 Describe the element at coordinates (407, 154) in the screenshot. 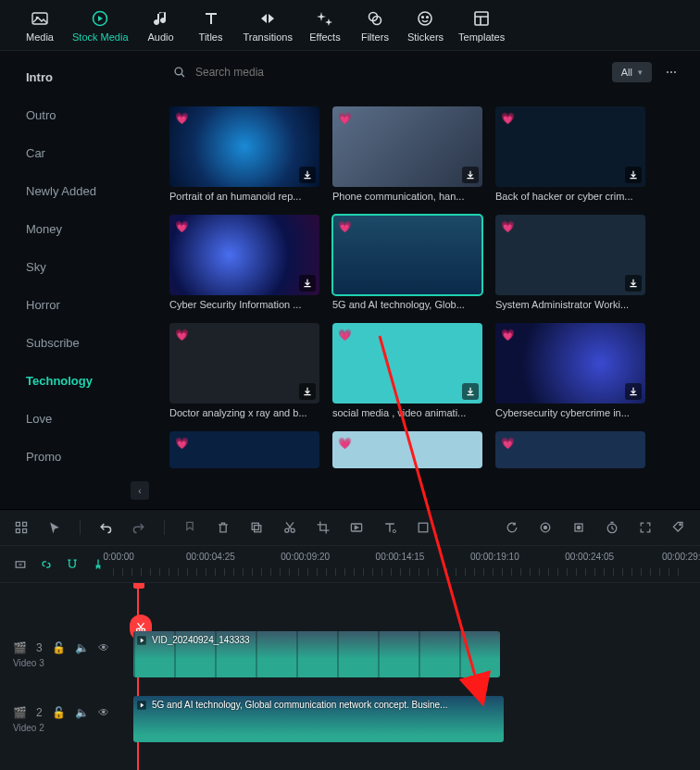

I see `media-card: 💗 Phone communication, han...` at that location.